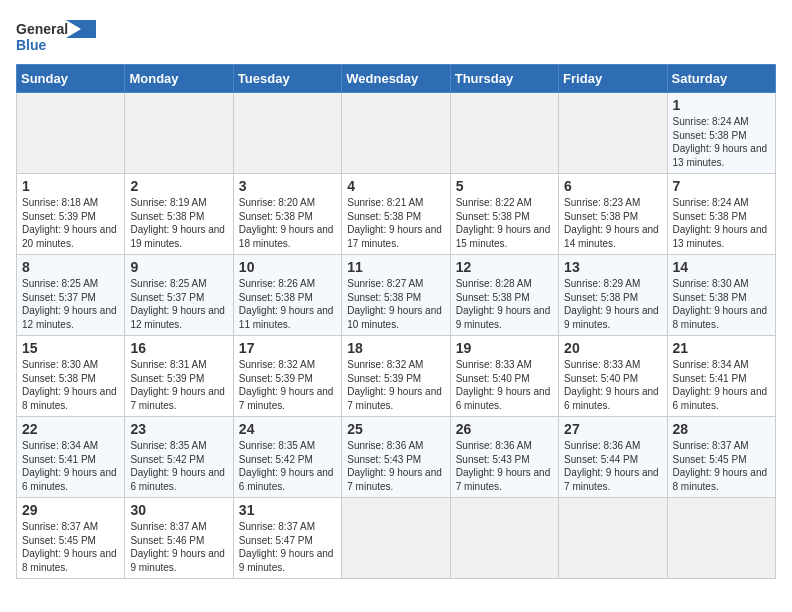  Describe the element at coordinates (178, 429) in the screenshot. I see `day-number: 23` at that location.